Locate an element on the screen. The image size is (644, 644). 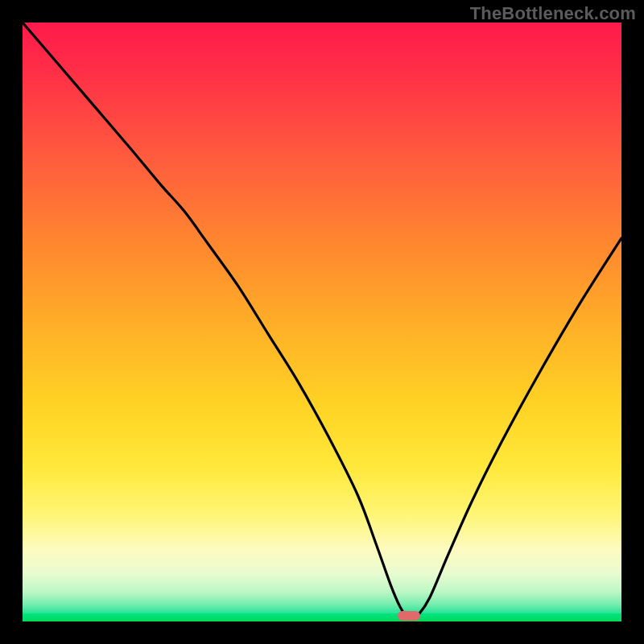
optimal-marker is located at coordinates (409, 616).